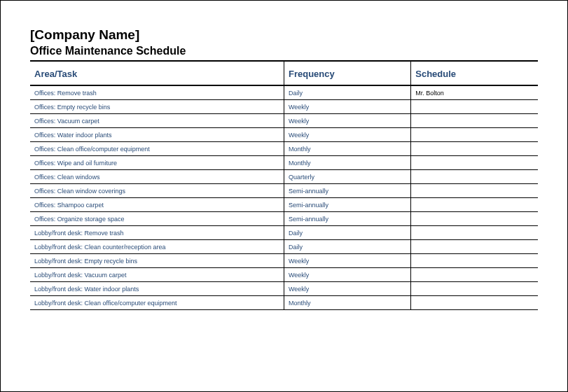 The image size is (568, 392). I want to click on cell-area-task: Offices: Remove trash, so click(157, 92).